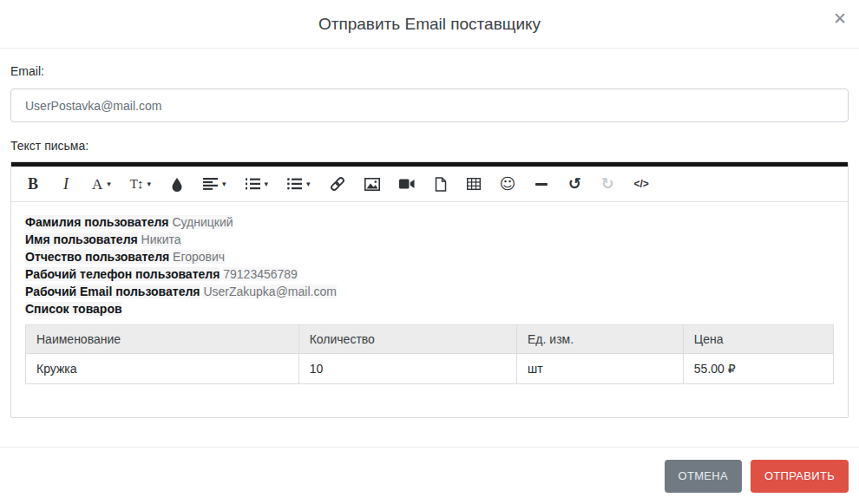 The image size is (859, 504). I want to click on field-label: Фамилия пользователя, so click(97, 222).